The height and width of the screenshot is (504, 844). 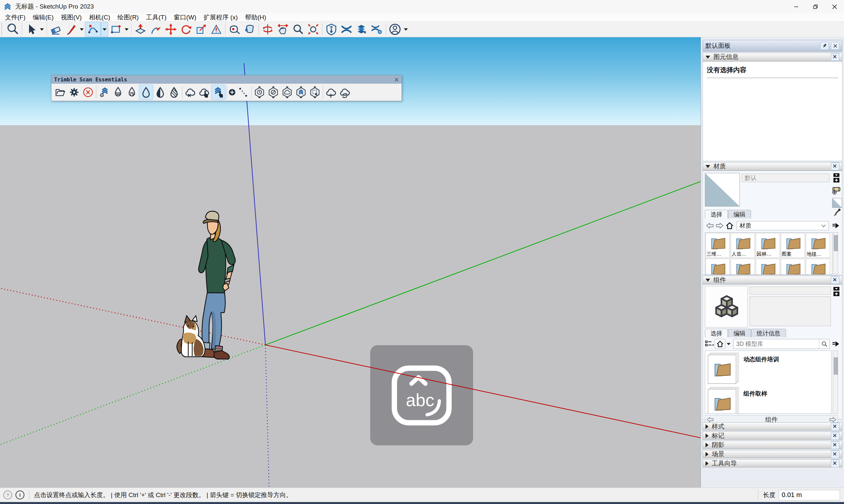 What do you see at coordinates (185, 17) in the screenshot?
I see `menu-window: 窗口(W)` at bounding box center [185, 17].